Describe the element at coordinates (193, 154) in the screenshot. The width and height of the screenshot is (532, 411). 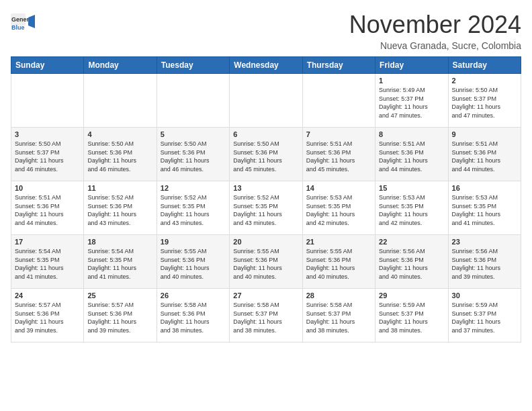
I see `calendar-cell: 5Sunrise: 5:50 AM Sunset: 5:36 PM Daylig…` at that location.